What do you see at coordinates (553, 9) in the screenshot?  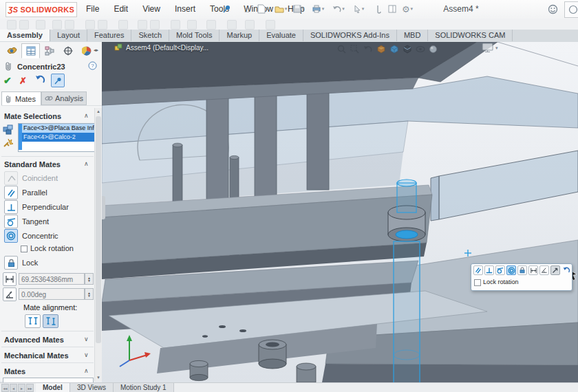 I see `feedback-smiley-icon` at bounding box center [553, 9].